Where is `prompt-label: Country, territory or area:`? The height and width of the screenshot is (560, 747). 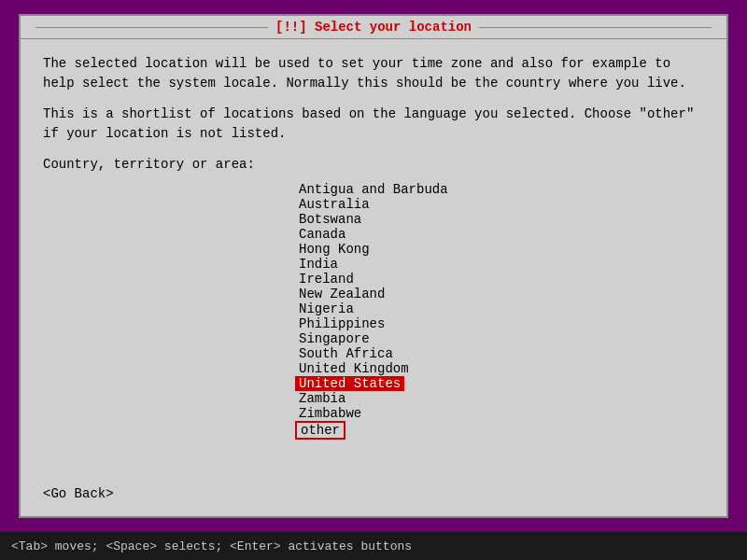 prompt-label: Country, territory or area: is located at coordinates (374, 164).